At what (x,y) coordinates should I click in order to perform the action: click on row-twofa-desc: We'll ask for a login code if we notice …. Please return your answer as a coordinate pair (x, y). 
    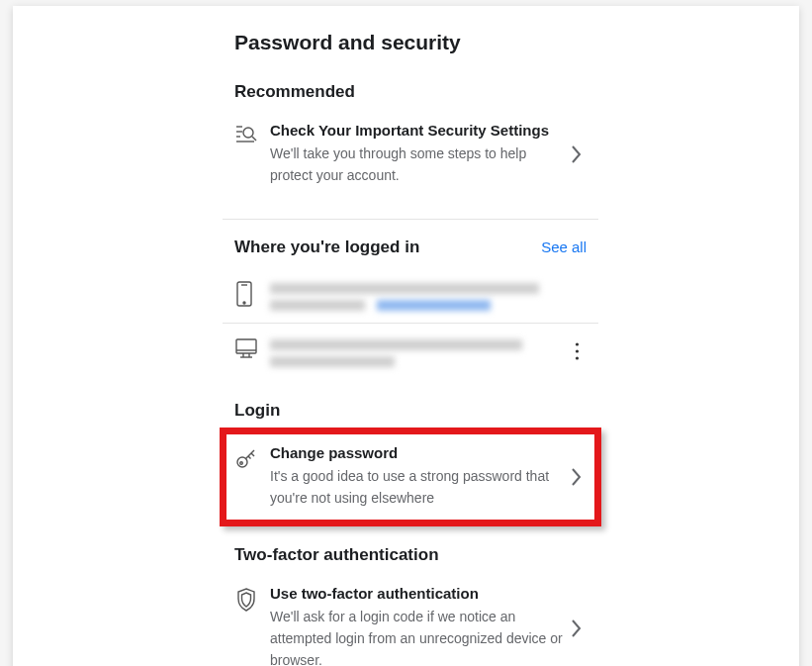
    Looking at the image, I should click on (418, 635).